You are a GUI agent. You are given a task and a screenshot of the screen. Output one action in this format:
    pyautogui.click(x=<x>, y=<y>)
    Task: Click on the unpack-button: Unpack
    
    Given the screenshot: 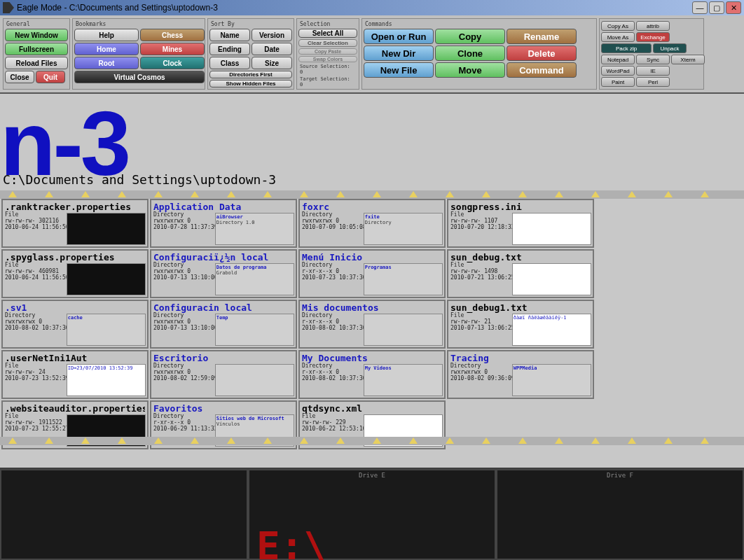 What is the action you would take?
    pyautogui.click(x=670, y=48)
    